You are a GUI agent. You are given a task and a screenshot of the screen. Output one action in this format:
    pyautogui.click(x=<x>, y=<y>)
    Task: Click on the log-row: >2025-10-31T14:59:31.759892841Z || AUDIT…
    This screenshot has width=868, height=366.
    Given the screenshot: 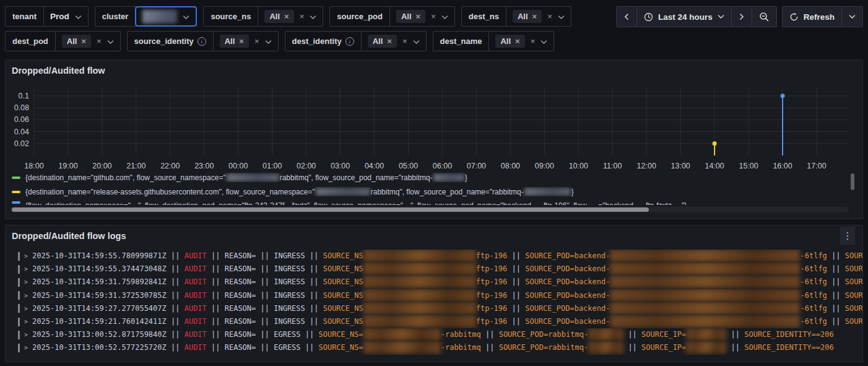 What is the action you would take?
    pyautogui.click(x=440, y=282)
    